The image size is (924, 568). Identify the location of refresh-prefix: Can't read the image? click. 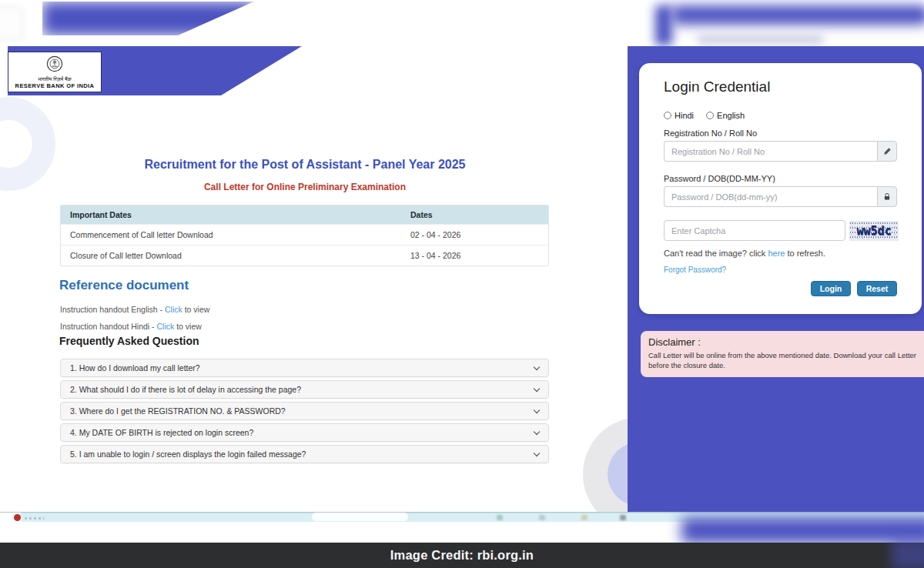
(716, 253).